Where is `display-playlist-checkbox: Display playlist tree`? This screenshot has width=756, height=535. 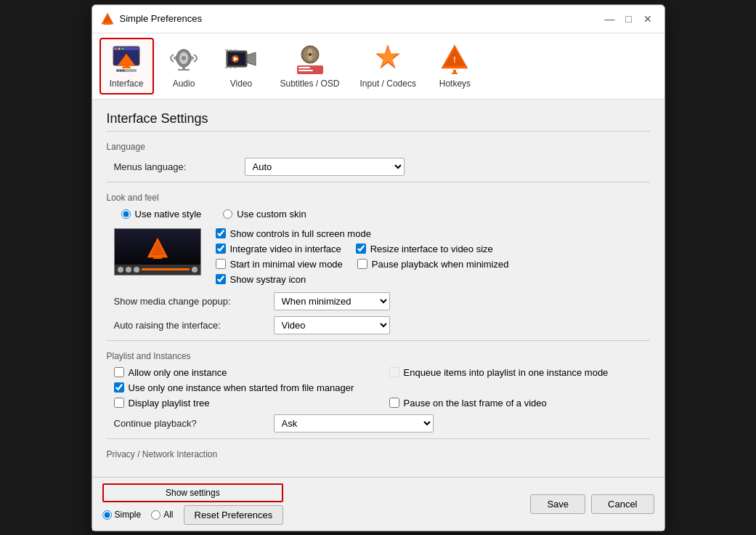
display-playlist-checkbox: Display playlist tree is located at coordinates (244, 403).